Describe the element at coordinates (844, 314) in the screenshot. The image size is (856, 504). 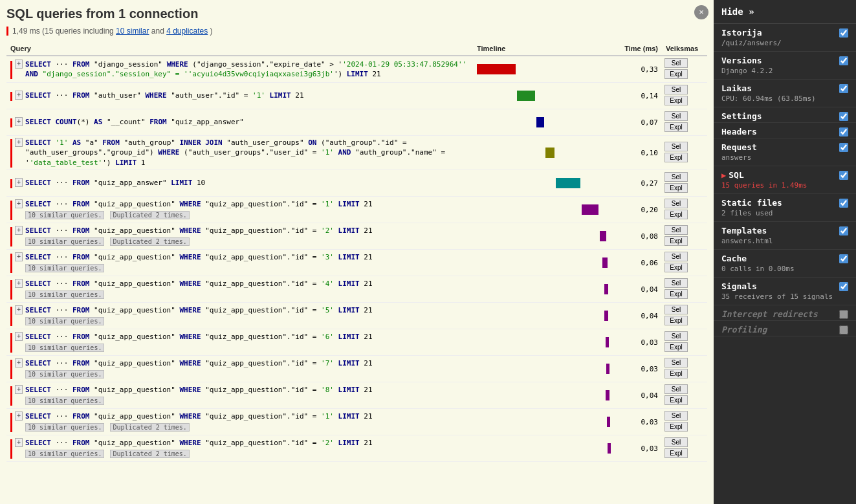
I see `sidebar-checkbox-intercept_redirects` at that location.